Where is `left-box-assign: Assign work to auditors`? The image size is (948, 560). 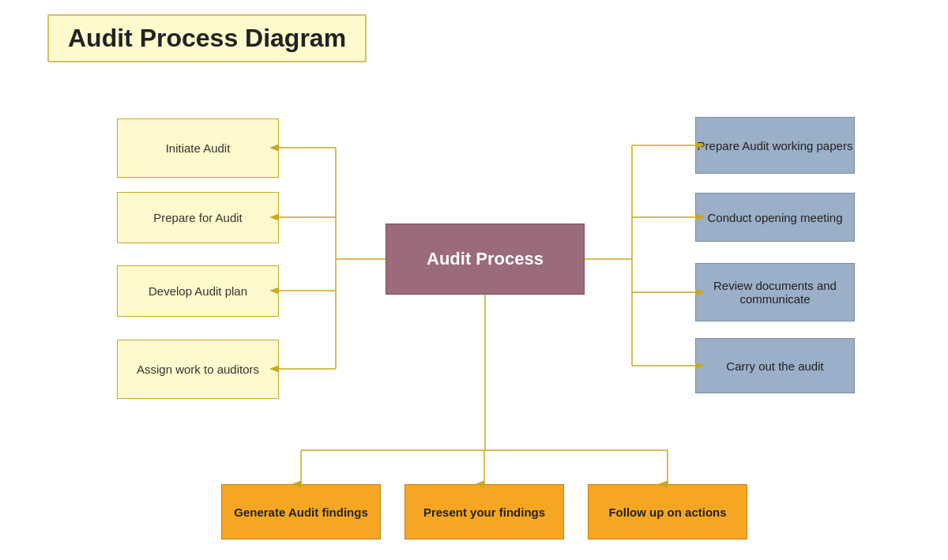
left-box-assign: Assign work to auditors is located at coordinates (198, 370).